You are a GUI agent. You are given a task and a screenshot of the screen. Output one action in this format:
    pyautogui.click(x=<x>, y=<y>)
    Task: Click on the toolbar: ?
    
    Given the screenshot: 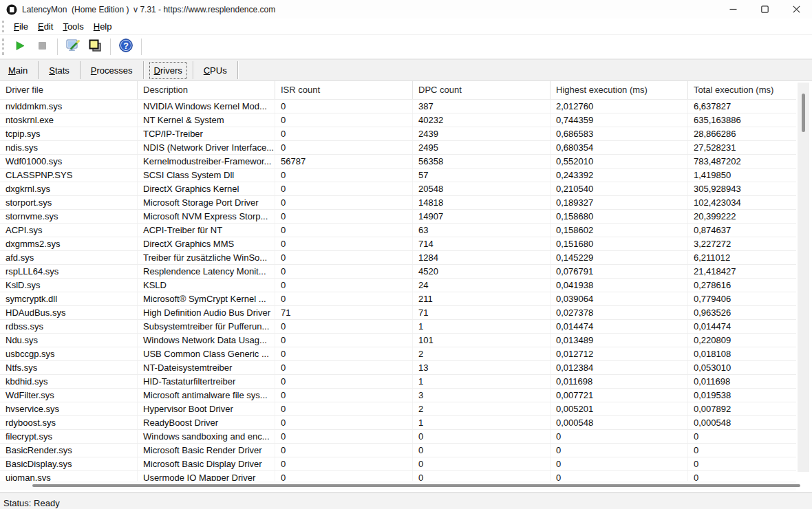 What is the action you would take?
    pyautogui.click(x=406, y=47)
    